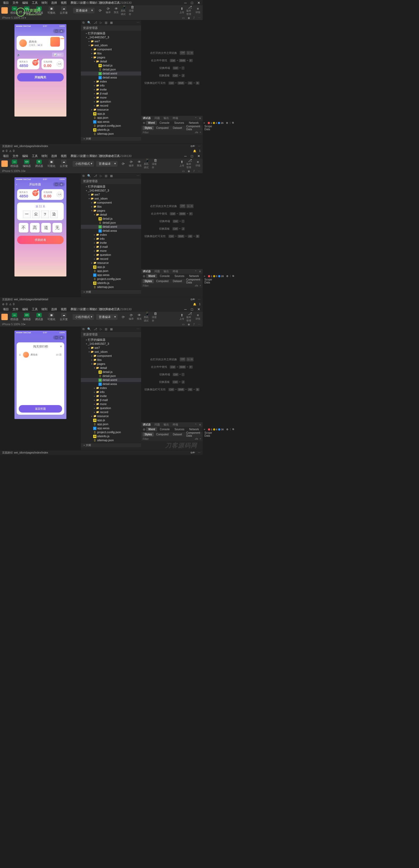  Describe the element at coordinates (28, 64) in the screenshot. I see `vitality-card: 闯关体力 4850 免费领取` at that location.